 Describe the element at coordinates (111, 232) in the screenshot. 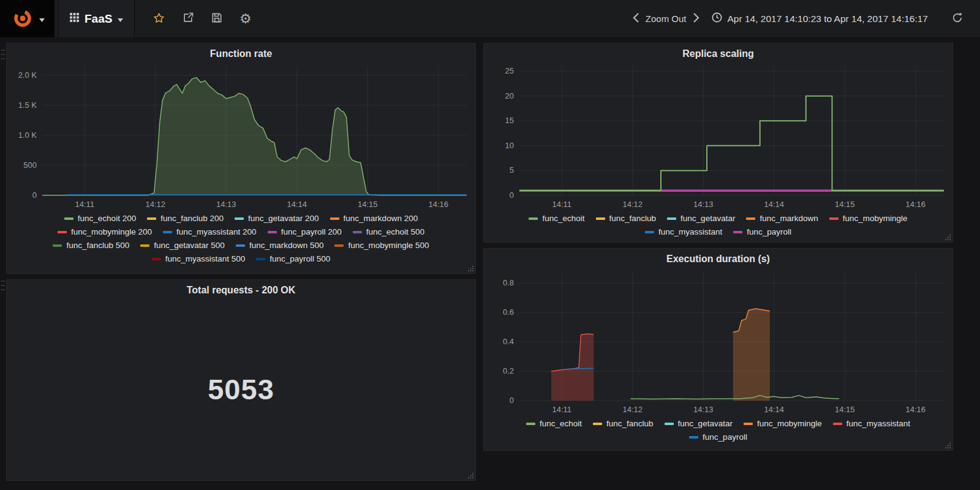

I see `legend-label: func_mobymingle 200` at that location.